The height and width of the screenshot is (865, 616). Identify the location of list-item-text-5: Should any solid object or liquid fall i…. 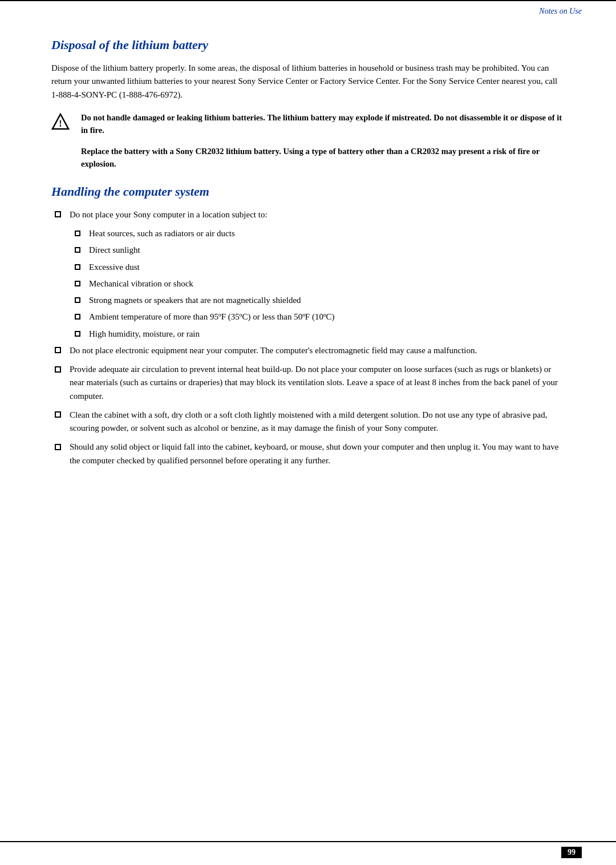
(317, 454).